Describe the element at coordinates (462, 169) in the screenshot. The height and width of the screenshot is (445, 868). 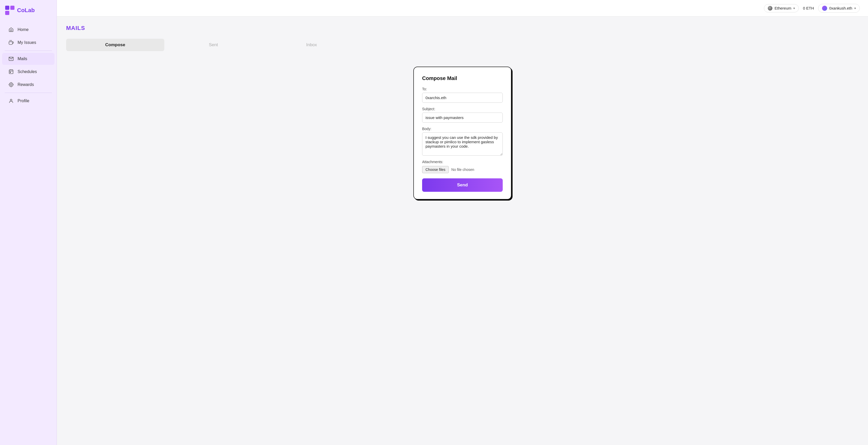
I see `attachments-group: Attachments: Choose files No file chosen` at that location.